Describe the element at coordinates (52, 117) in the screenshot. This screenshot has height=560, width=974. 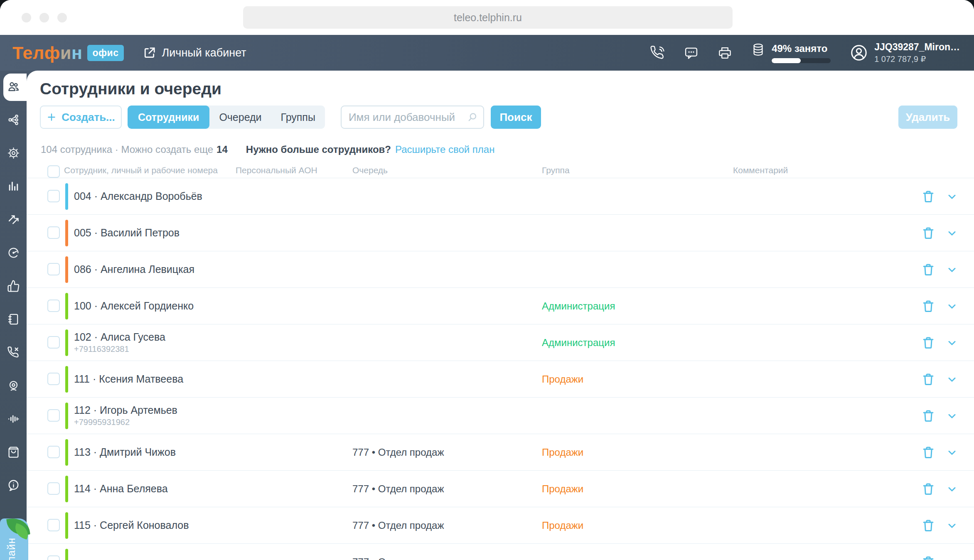
I see `plus-icon` at that location.